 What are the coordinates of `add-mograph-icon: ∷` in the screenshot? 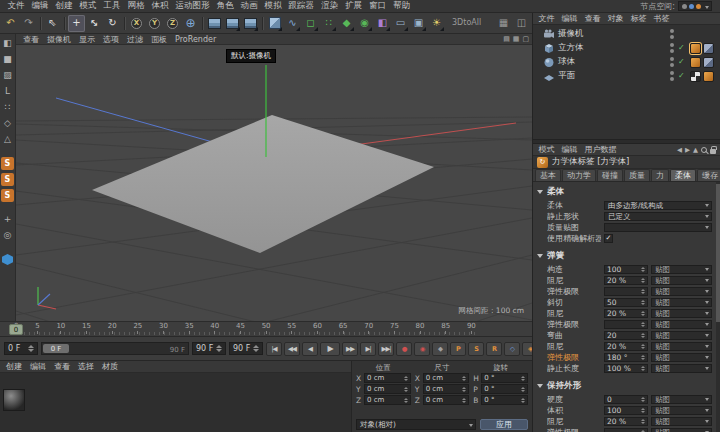 It's located at (328, 24).